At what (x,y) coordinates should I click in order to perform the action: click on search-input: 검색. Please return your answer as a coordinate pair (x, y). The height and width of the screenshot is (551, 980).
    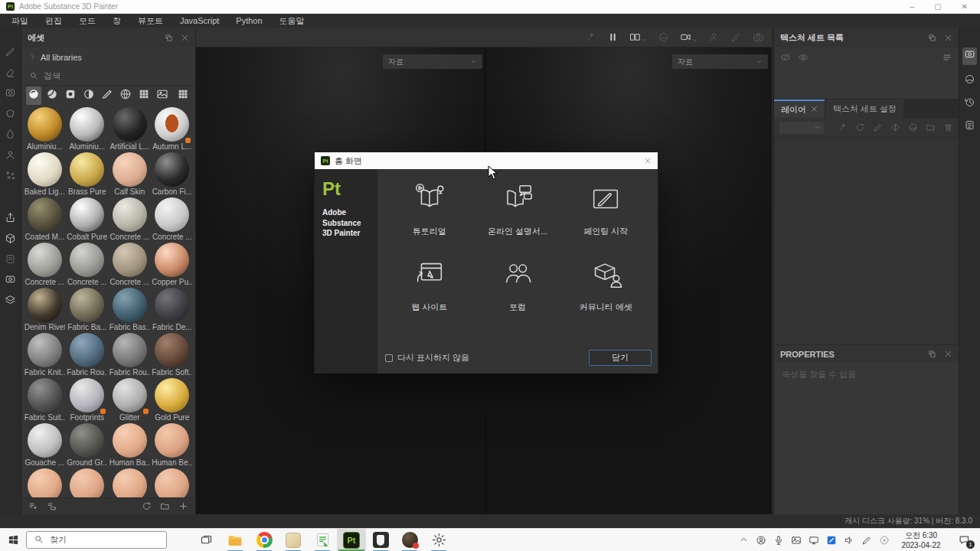
    Looking at the image, I should click on (109, 77).